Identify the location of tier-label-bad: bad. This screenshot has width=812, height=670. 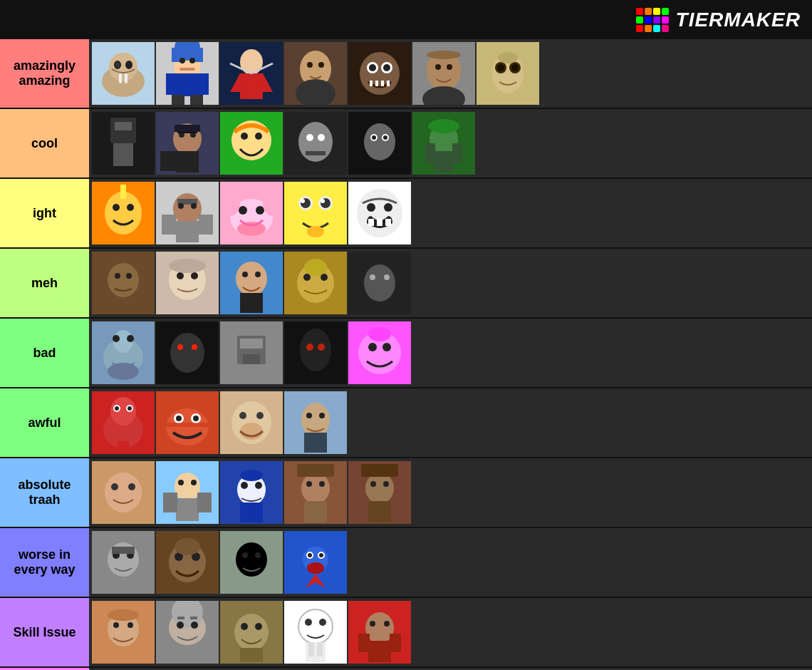
(44, 353).